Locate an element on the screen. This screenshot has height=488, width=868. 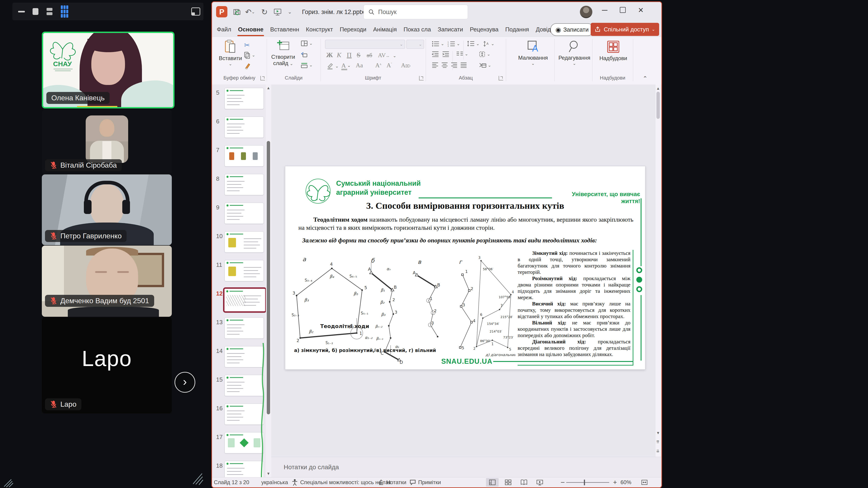
record-button: ◉ Записати is located at coordinates (572, 30).